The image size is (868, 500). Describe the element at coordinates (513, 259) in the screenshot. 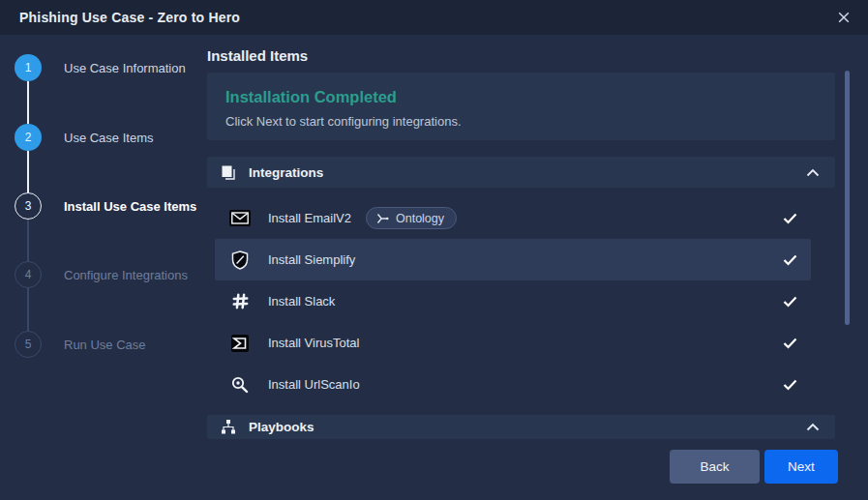

I see `list-item-install-siemplify: Install Siemplify` at that location.